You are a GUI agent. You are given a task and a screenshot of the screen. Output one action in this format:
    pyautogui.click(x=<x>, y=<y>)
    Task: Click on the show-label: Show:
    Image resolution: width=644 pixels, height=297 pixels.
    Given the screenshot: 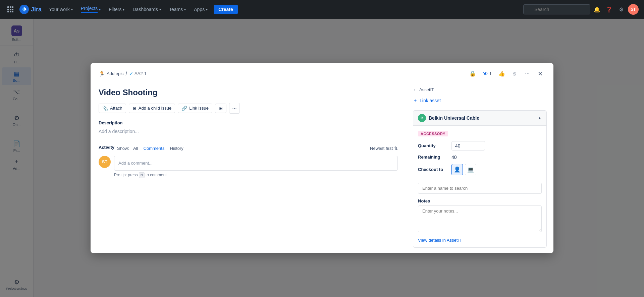 What is the action you would take?
    pyautogui.click(x=123, y=148)
    